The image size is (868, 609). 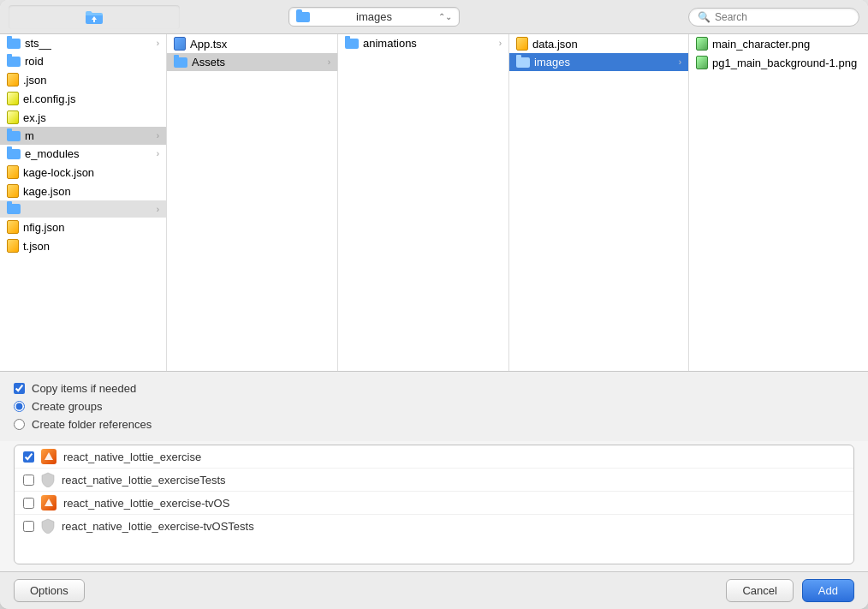 I want to click on list-item: m ›, so click(x=83, y=135).